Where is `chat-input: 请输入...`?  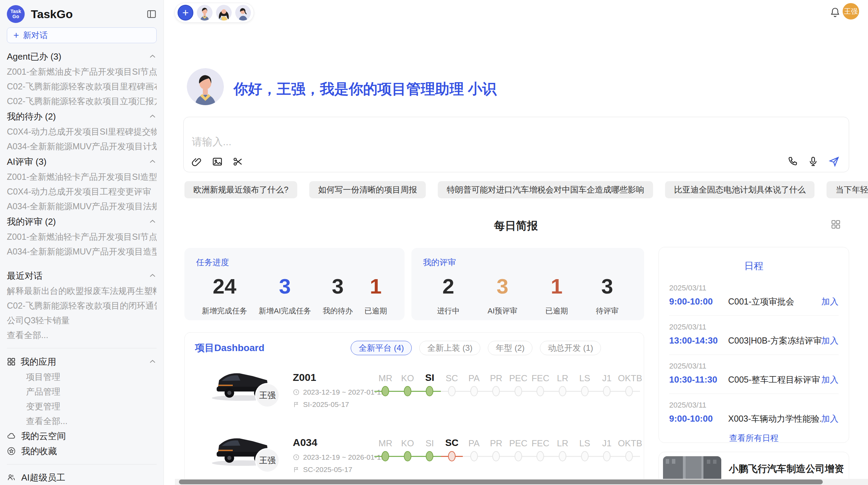 chat-input: 请输入... is located at coordinates (212, 142).